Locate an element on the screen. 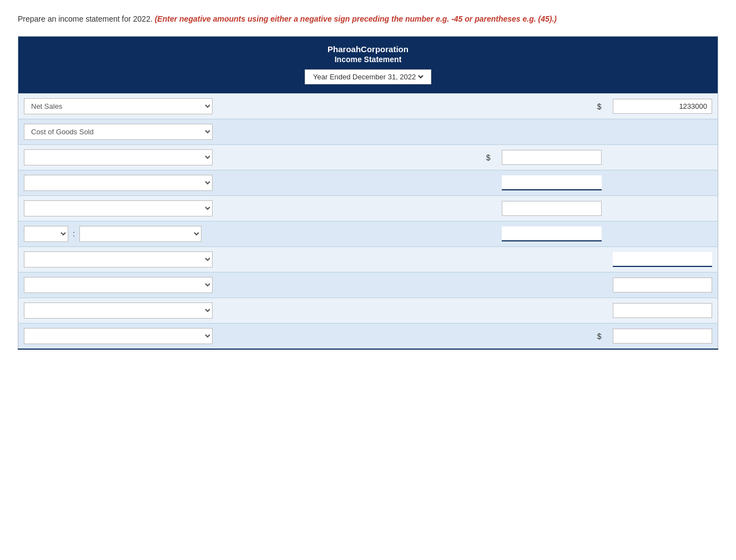 The height and width of the screenshot is (560, 736). row6-small-select: Net Gross is located at coordinates (46, 234).